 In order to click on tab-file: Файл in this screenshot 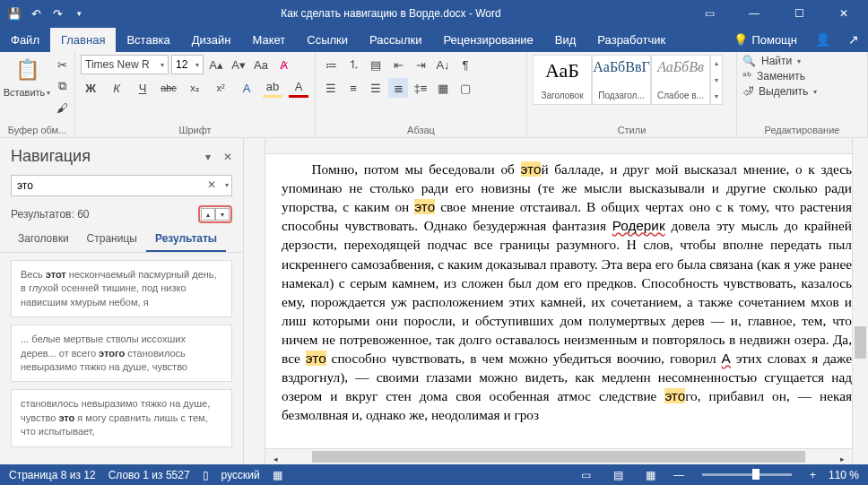, I will do `click(25, 39)`.